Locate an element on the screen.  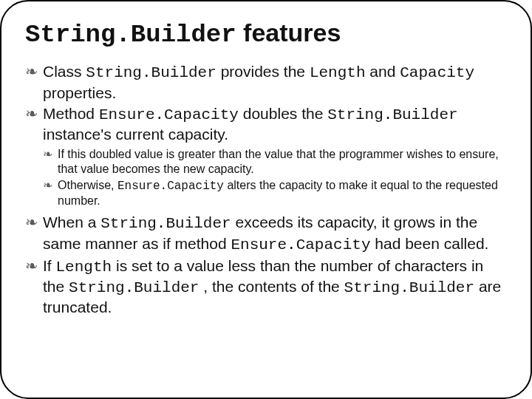
text-run: When a is located at coordinates (72, 222).